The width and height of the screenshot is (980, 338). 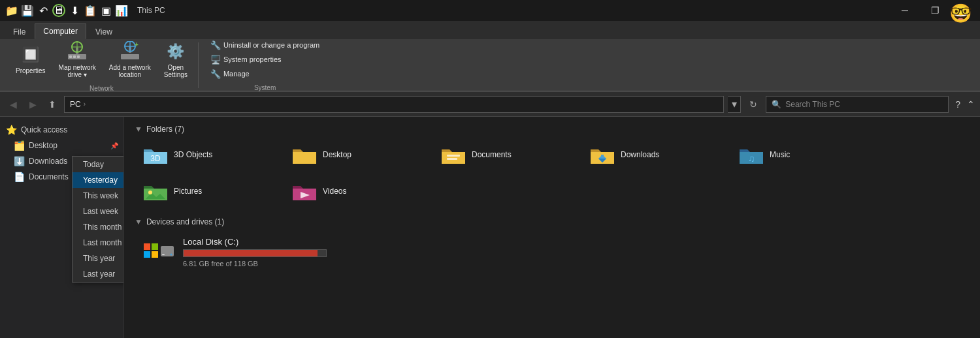 I want to click on add-network-icon: +, so click(x=130, y=52).